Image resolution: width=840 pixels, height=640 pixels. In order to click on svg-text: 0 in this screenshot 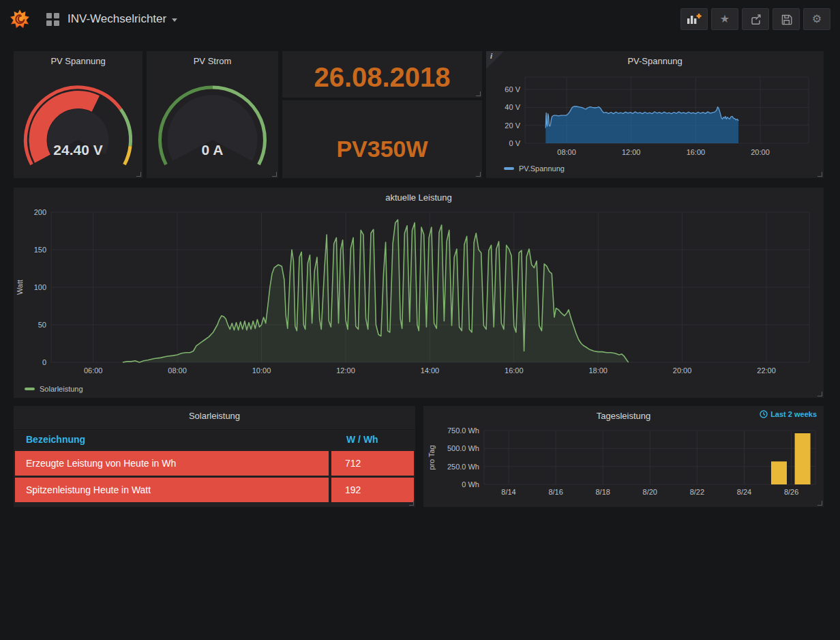, I will do `click(44, 362)`.